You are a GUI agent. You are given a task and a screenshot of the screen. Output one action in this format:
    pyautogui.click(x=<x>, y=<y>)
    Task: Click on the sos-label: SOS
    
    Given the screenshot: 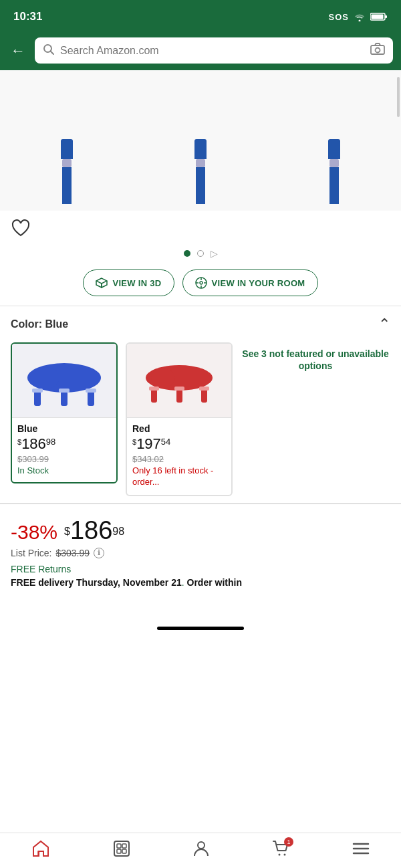 What is the action you would take?
    pyautogui.click(x=339, y=17)
    